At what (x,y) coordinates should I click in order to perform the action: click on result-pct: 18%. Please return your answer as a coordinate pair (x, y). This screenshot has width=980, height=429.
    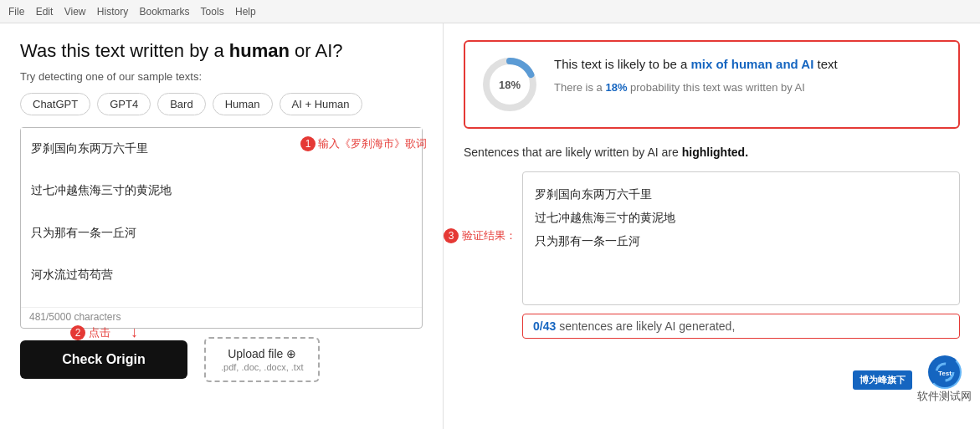
    Looking at the image, I should click on (616, 87).